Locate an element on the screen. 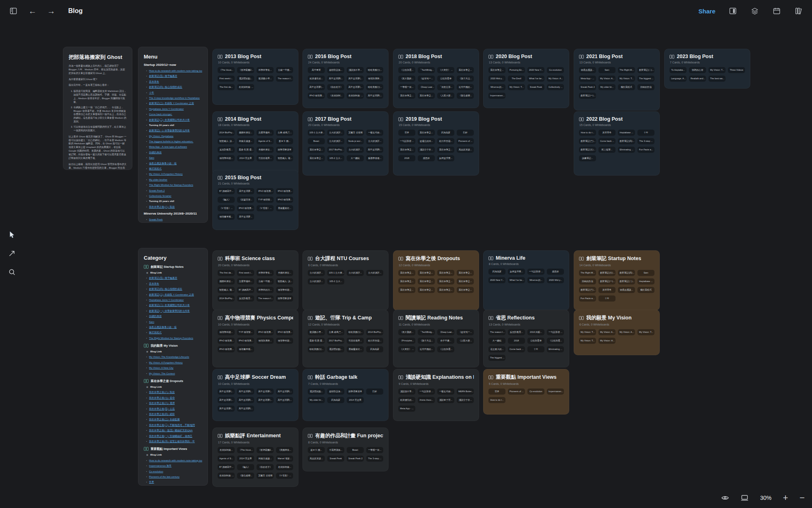  note-link: •創業筆記(五): 種子輪募資 is located at coordinates (174, 278).